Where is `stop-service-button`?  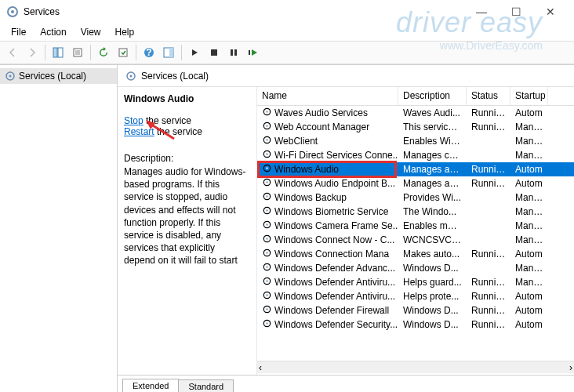
stop-service-button is located at coordinates (214, 53).